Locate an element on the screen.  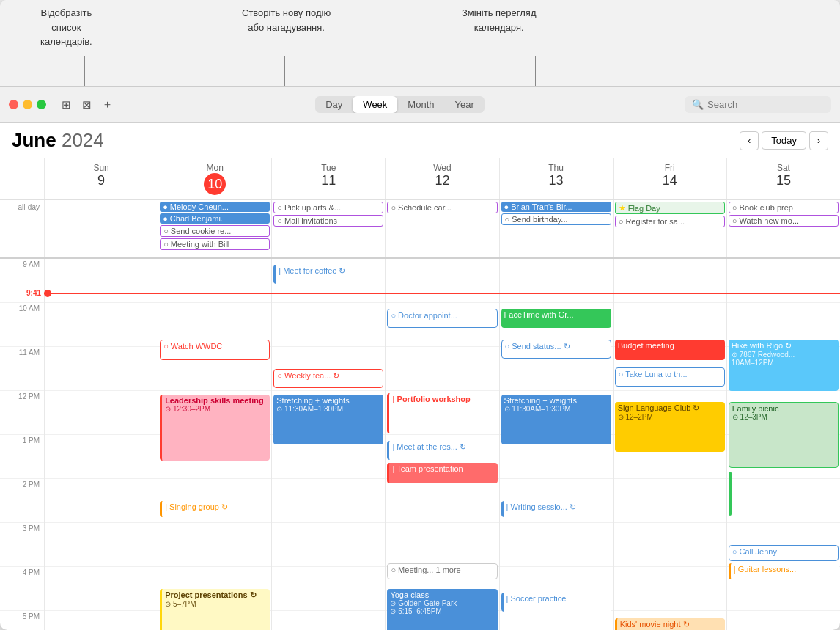
day-header-thu: Thu 13 is located at coordinates (556, 179).